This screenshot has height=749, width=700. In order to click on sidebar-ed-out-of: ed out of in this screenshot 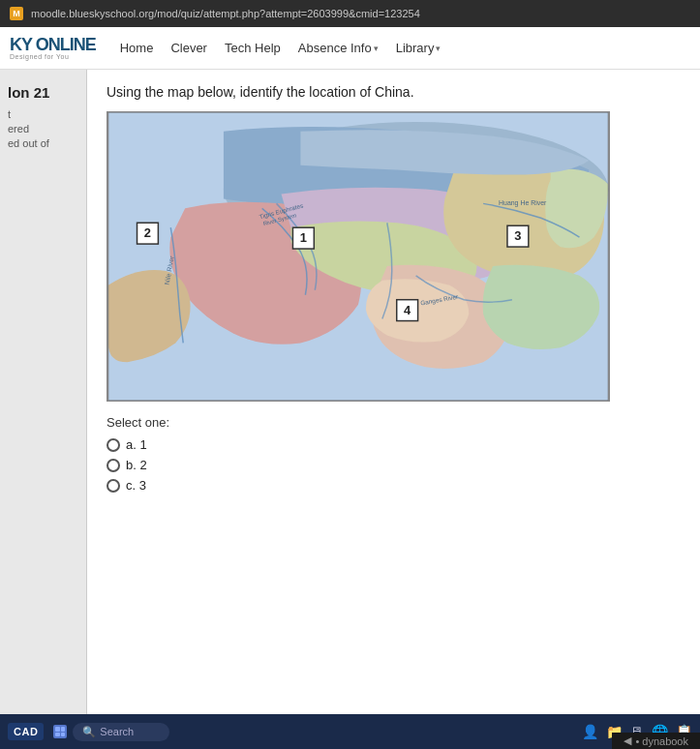, I will do `click(43, 143)`.